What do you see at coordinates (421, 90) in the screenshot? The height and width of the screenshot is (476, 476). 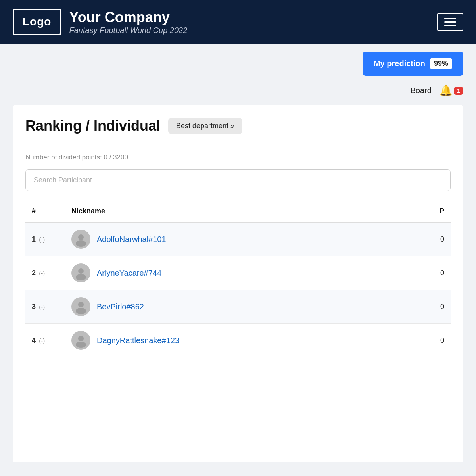 I see `board-link: Board` at bounding box center [421, 90].